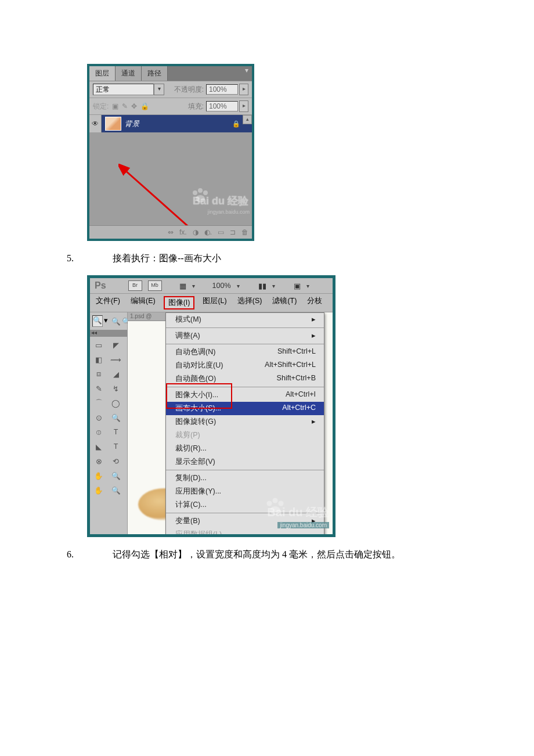 This screenshot has width=534, height=756. What do you see at coordinates (245, 232) in the screenshot?
I see `trash-icon: 🗑` at bounding box center [245, 232].